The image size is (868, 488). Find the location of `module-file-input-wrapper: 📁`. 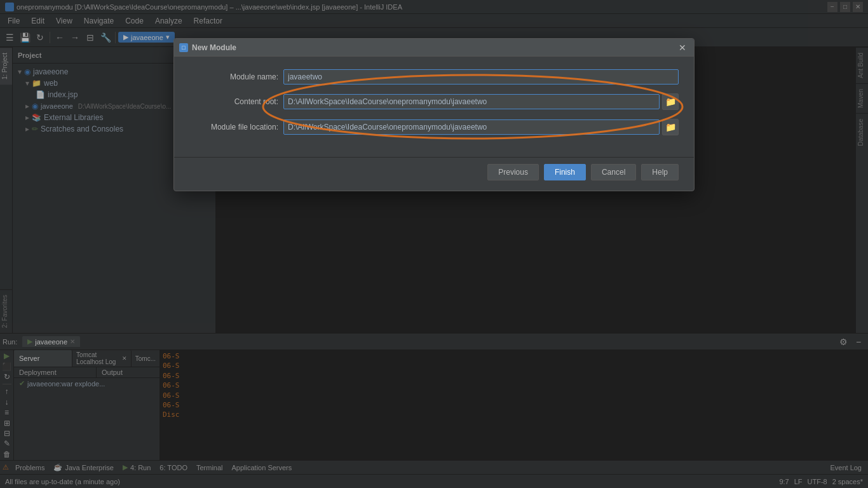

module-file-input-wrapper: 📁 is located at coordinates (481, 127).